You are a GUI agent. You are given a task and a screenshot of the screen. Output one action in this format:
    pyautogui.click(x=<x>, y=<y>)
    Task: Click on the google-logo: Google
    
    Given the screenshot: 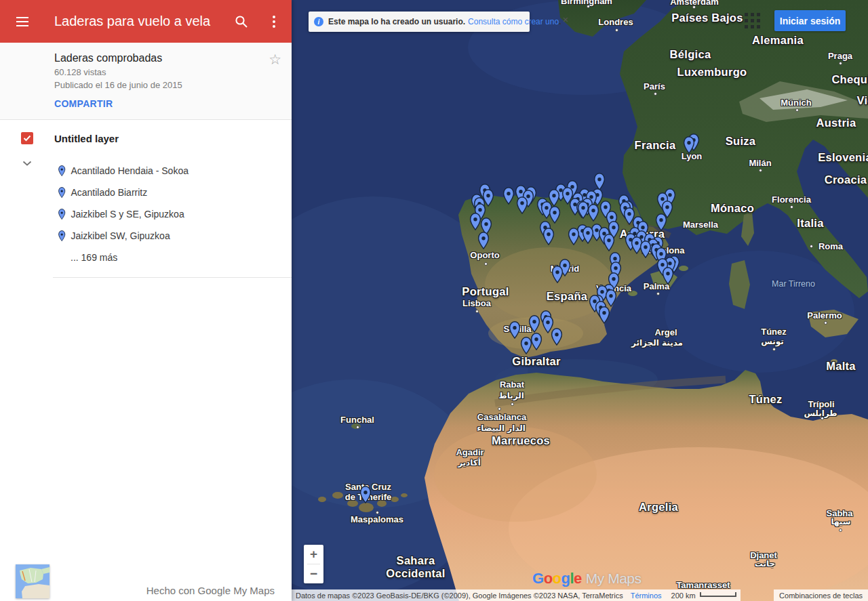 What is the action you would take?
    pyautogui.click(x=557, y=579)
    